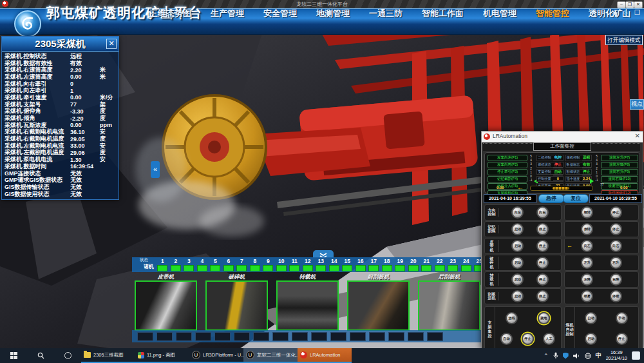 The image size is (644, 363). I want to click on channel-indicator: 7, so click(242, 264).